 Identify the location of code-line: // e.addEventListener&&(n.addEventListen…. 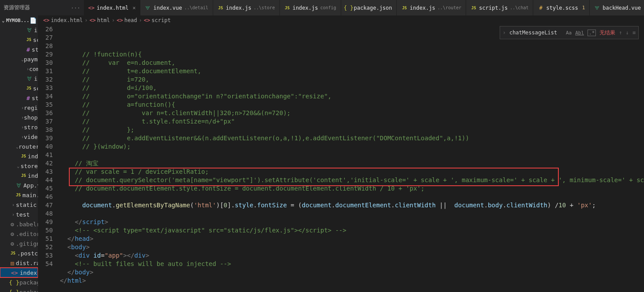
(352, 139).